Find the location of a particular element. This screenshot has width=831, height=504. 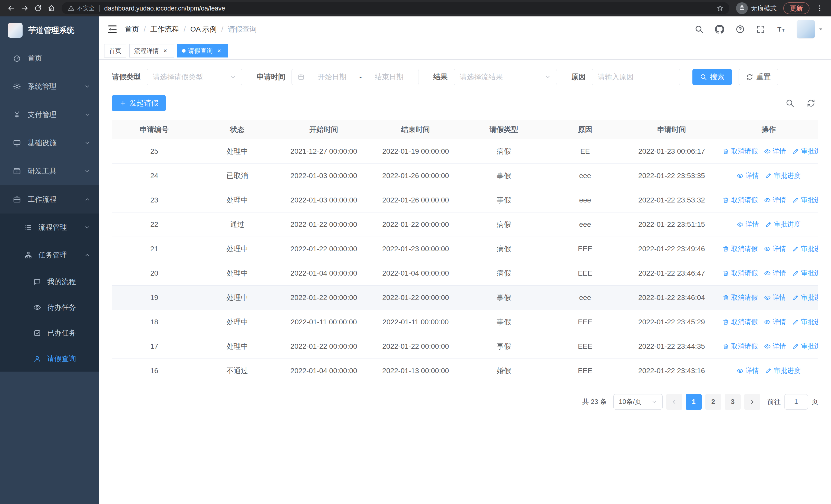

breadcrumb-item: OA 示例 is located at coordinates (204, 29).